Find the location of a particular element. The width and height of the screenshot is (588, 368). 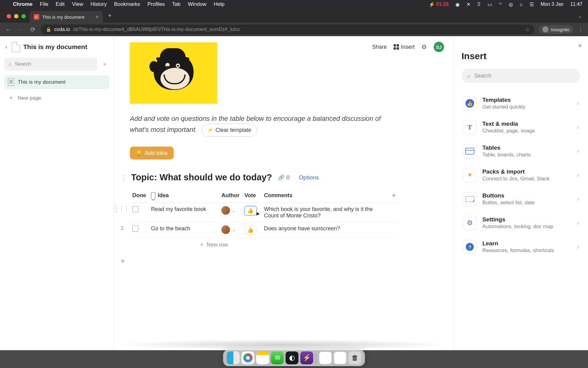

comment-cell: Does anyone have sunscreen? is located at coordinates (325, 230).